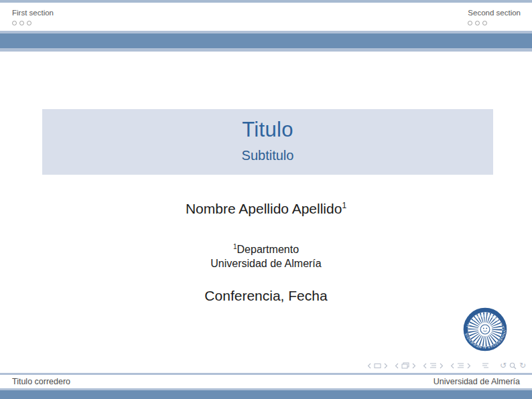 The height and width of the screenshot is (399, 532). What do you see at coordinates (266, 209) in the screenshot?
I see `author-line: Nombre Apellido Apellido1` at bounding box center [266, 209].